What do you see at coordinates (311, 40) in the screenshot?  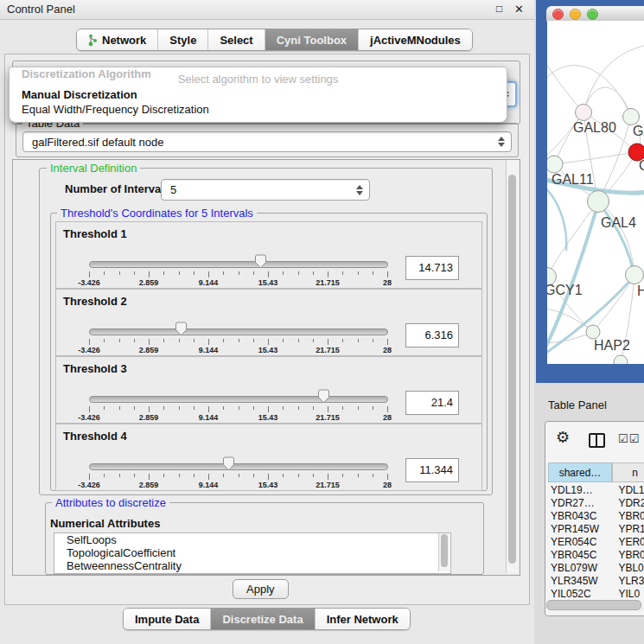 I see `tab-cyni-toolbox: Cyni Toolbox` at bounding box center [311, 40].